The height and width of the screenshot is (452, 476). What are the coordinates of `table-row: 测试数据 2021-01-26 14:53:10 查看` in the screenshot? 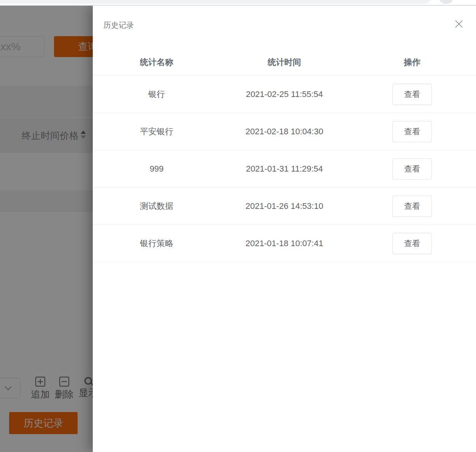 It's located at (284, 206).